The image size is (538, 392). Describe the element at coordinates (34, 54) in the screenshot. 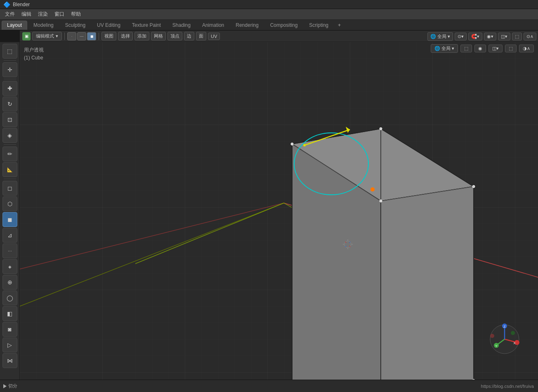

I see `viewport-info: 用户透视 (1) Cube` at that location.